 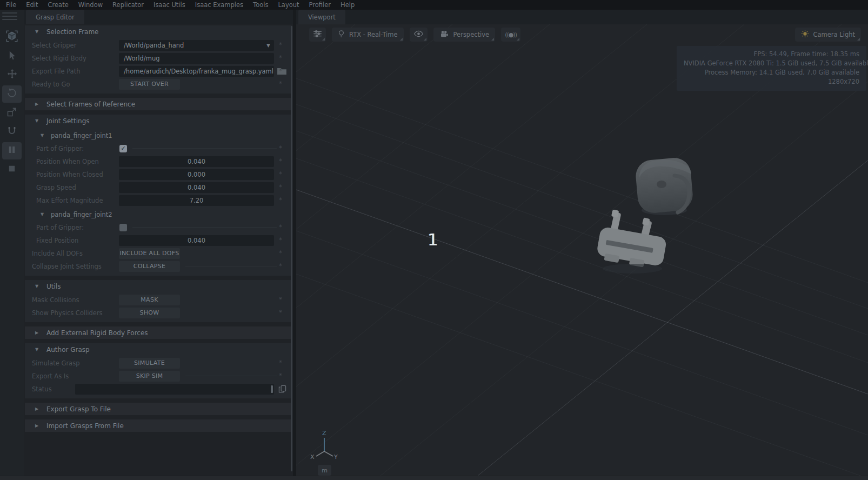 I want to click on field-position-when-open: 0.040, so click(x=197, y=162).